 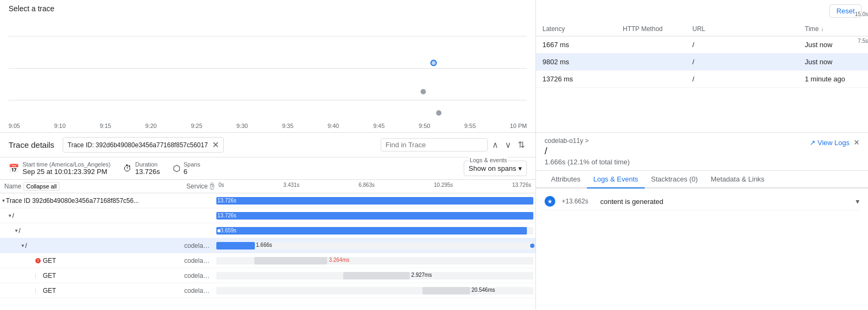 I want to click on col-url: URL, so click(x=742, y=29).